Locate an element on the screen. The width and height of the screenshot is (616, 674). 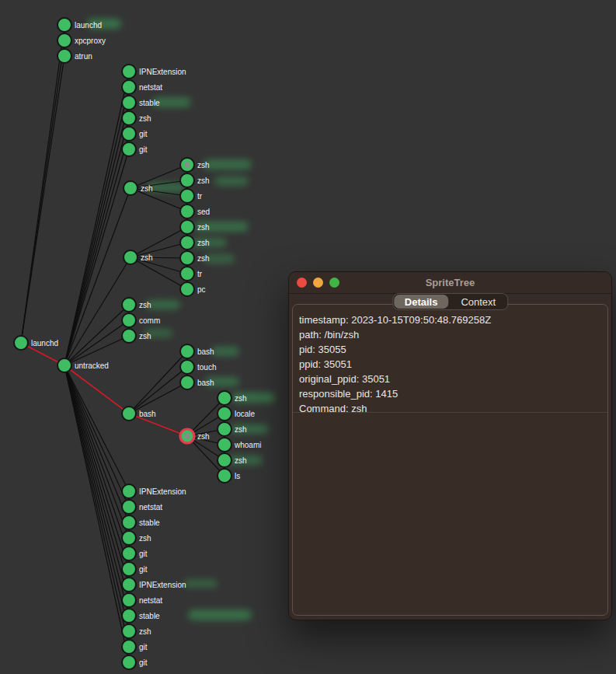
tree-node-touch: touch is located at coordinates (198, 367).